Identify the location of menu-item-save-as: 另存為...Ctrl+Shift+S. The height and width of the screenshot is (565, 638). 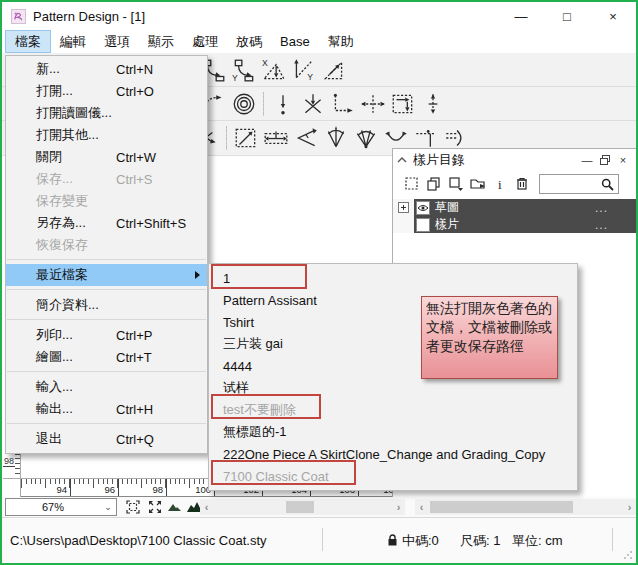
(106, 223).